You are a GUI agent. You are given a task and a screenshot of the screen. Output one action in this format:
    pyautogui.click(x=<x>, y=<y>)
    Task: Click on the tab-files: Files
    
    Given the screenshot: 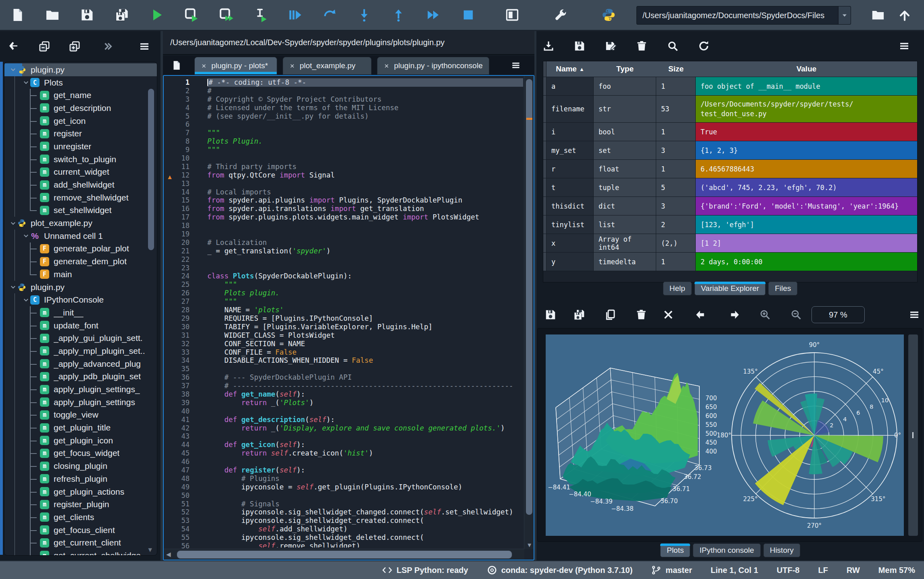 What is the action you would take?
    pyautogui.click(x=783, y=288)
    